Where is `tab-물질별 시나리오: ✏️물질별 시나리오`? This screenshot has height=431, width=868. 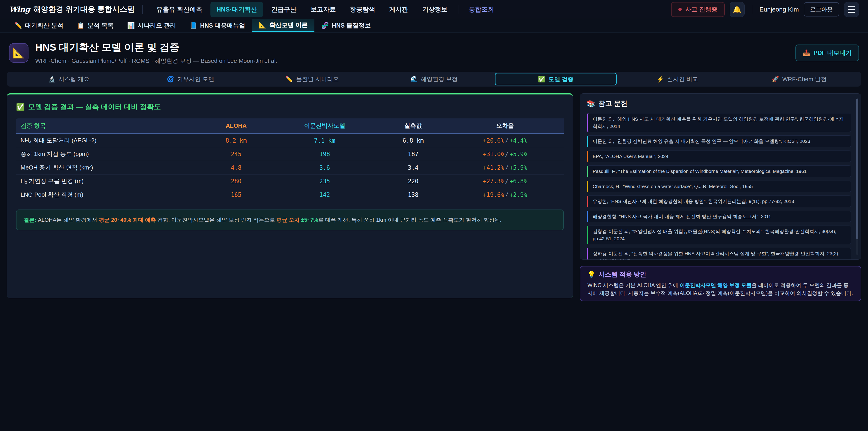
tab-물질별 시나리오: ✏️물질별 시나리오 is located at coordinates (312, 79).